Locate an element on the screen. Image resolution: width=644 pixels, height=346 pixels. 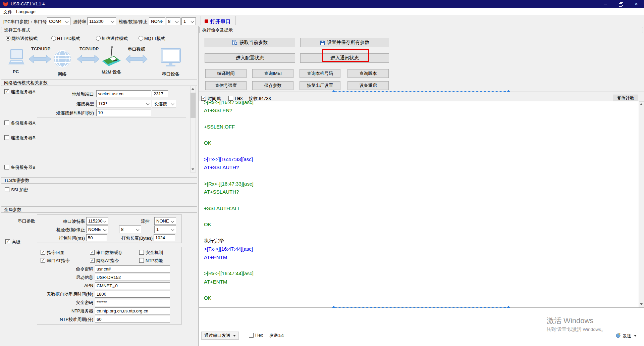
stopbits-select: 1 is located at coordinates (189, 21).